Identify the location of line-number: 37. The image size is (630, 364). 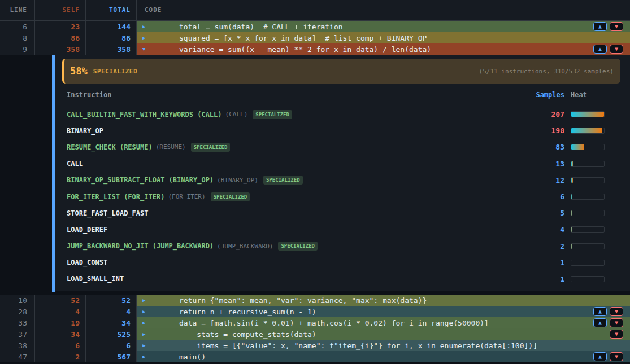
(17, 334).